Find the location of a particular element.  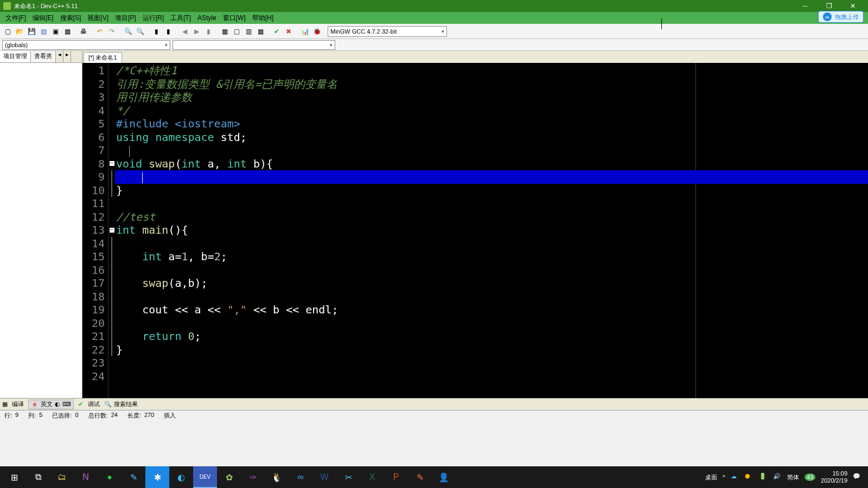

print-icon: 🖶 is located at coordinates (84, 31).